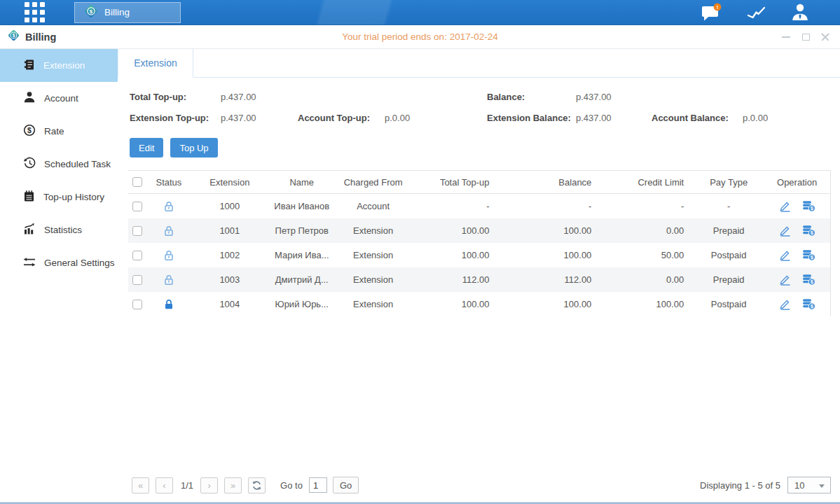 The image size is (840, 504). I want to click on sidebar-item-statistics: Statistics, so click(59, 230).